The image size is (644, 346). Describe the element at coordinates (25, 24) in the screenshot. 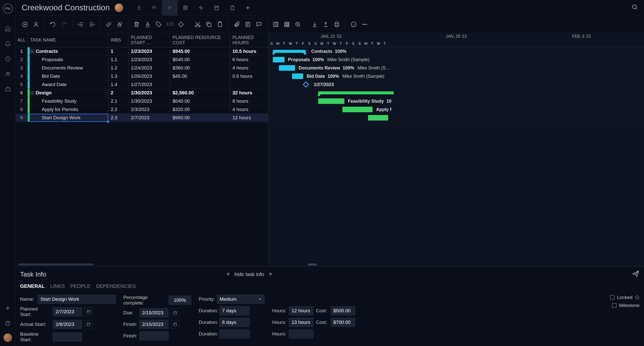

I see `add-task-icon` at that location.